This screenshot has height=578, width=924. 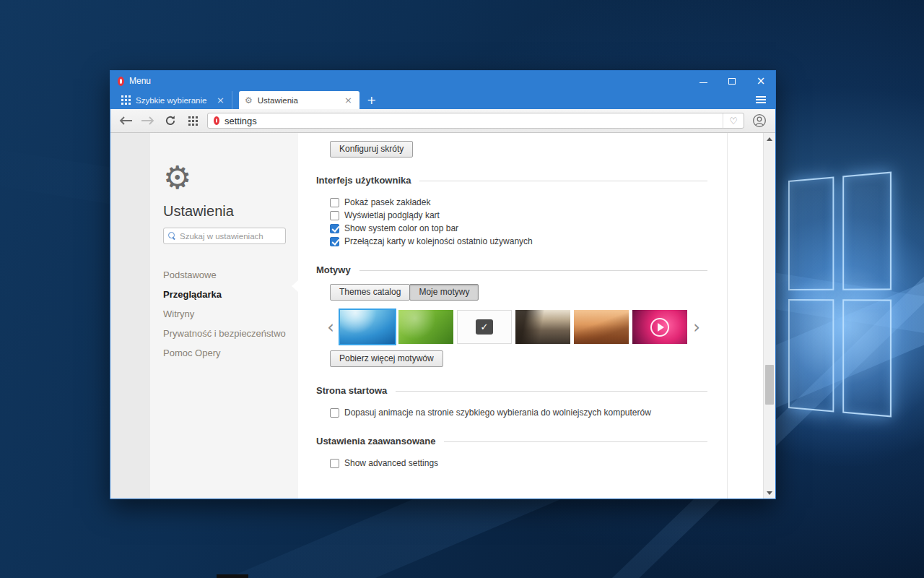 I want to click on tab-menu-icon, so click(x=761, y=100).